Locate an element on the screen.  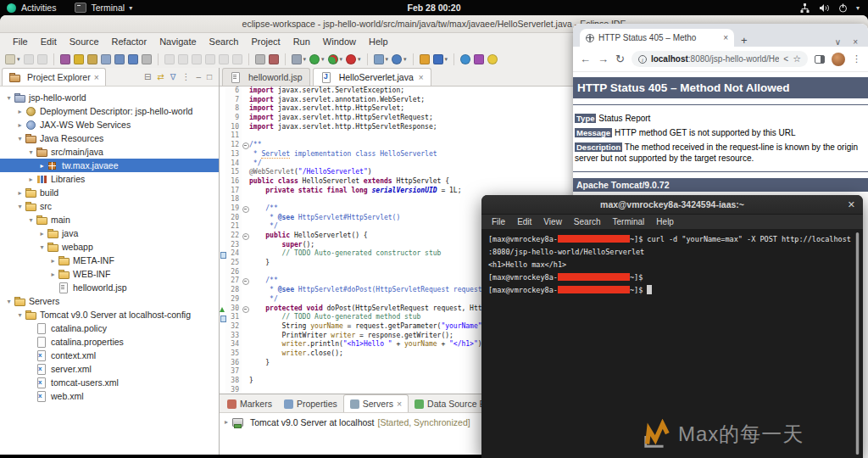
share-icon: < is located at coordinates (786, 59).